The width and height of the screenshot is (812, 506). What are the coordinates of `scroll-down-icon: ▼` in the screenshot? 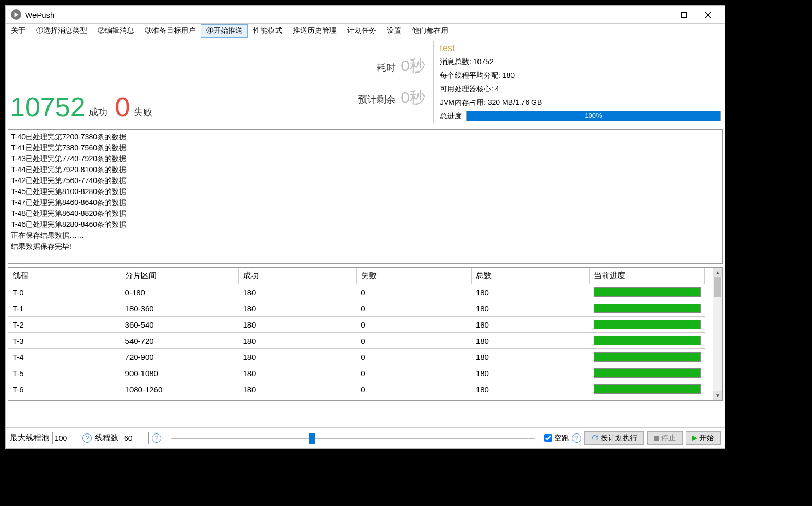 It's located at (718, 395).